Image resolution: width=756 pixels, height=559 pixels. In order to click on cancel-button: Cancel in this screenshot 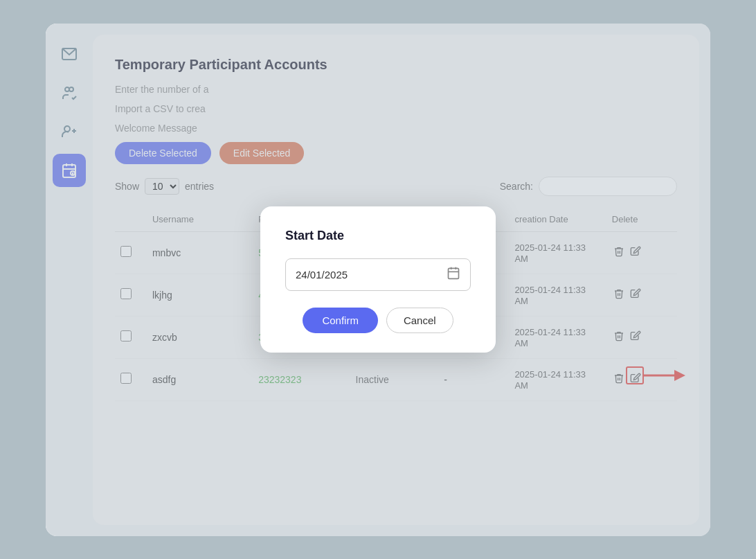, I will do `click(420, 320)`.